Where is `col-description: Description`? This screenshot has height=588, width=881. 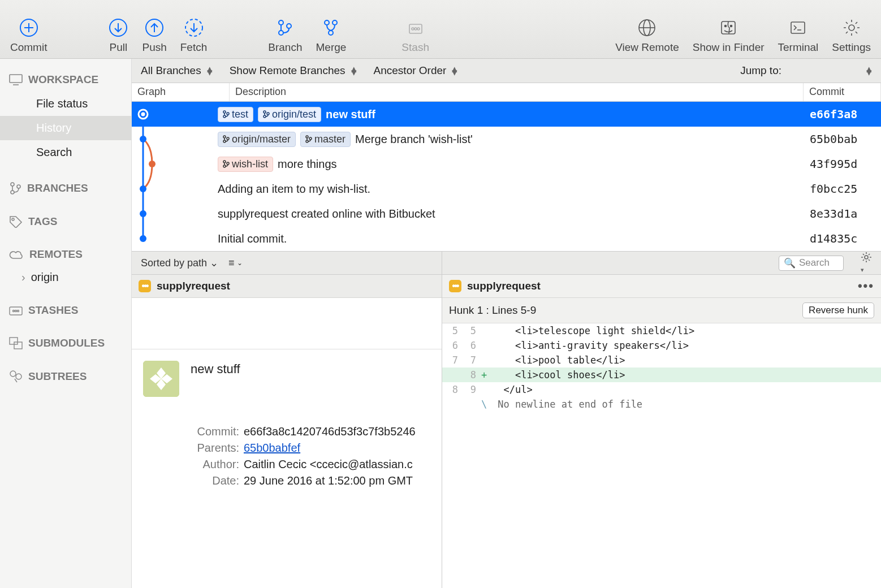
col-description: Description is located at coordinates (517, 92).